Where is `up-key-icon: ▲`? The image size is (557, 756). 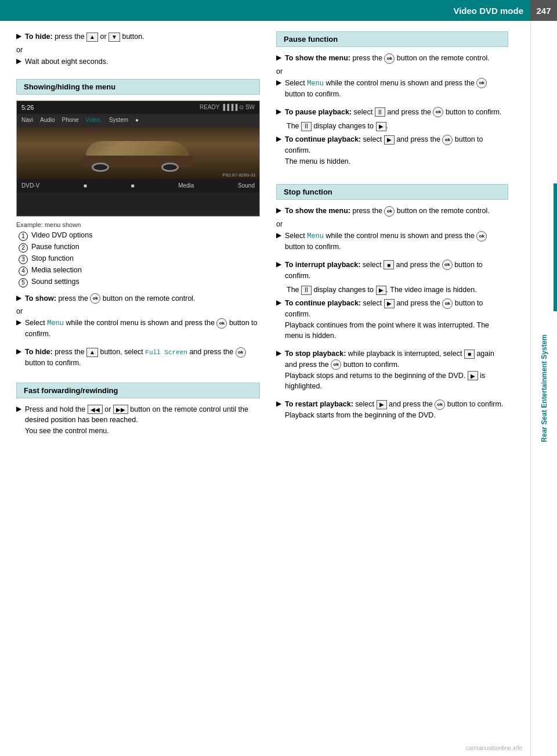 up-key-icon: ▲ is located at coordinates (92, 37).